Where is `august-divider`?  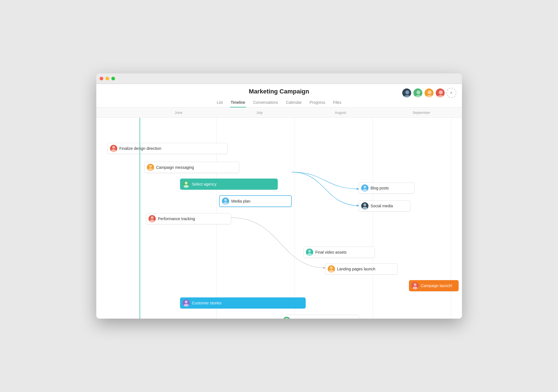
august-divider is located at coordinates (373, 218).